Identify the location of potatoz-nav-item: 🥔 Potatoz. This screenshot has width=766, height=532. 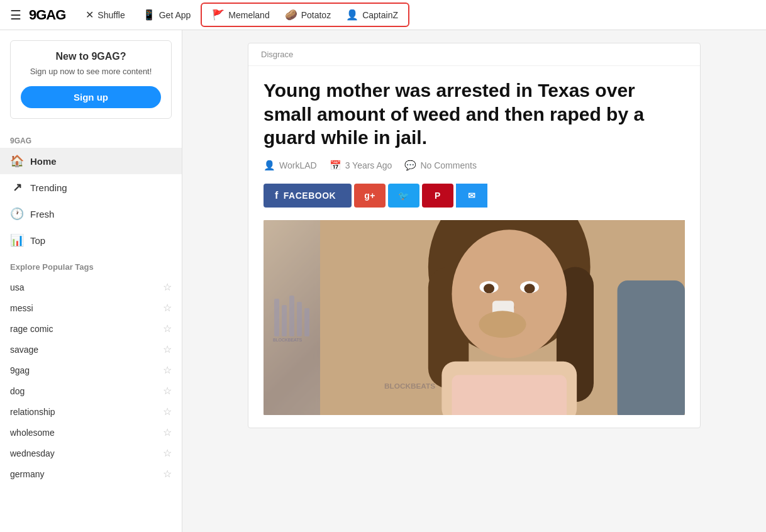
(308, 15).